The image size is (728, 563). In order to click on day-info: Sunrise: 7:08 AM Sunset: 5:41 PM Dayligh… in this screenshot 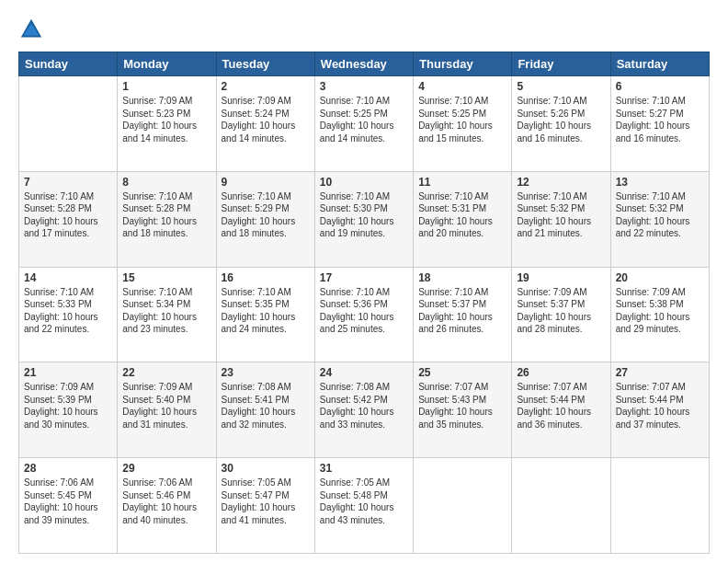, I will do `click(266, 406)`.